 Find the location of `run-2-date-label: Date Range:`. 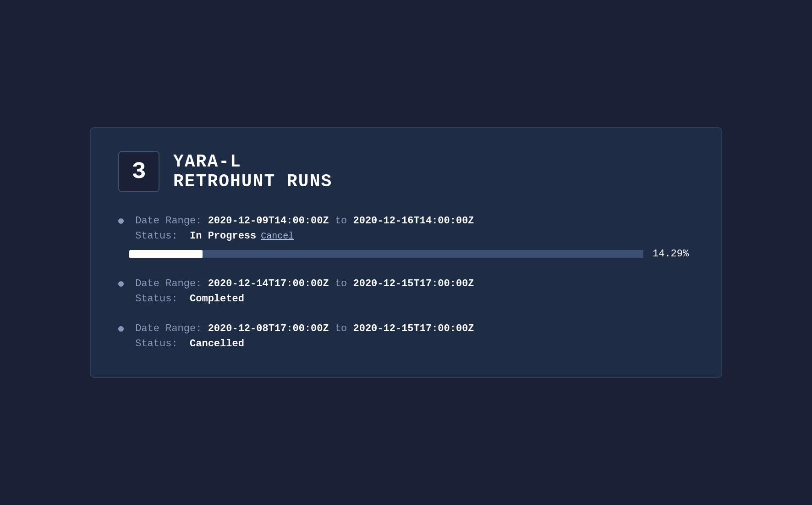

run-2-date-label: Date Range: is located at coordinates (169, 283).